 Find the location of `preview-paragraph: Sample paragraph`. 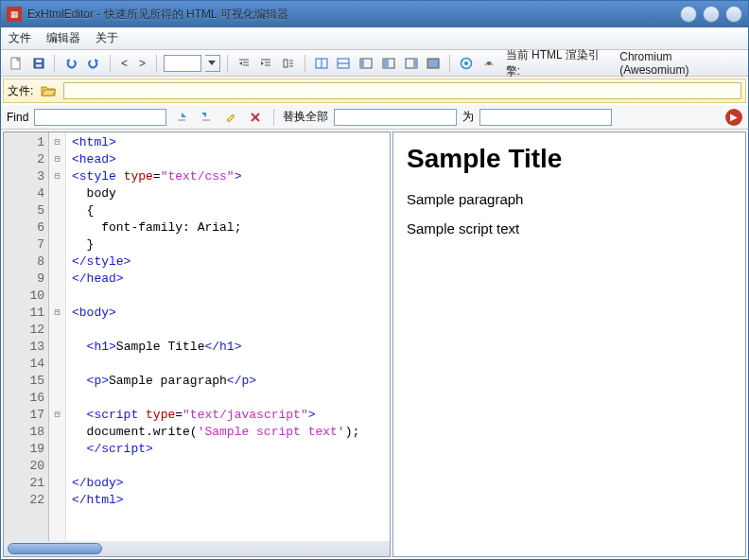

preview-paragraph: Sample paragraph is located at coordinates (569, 199).